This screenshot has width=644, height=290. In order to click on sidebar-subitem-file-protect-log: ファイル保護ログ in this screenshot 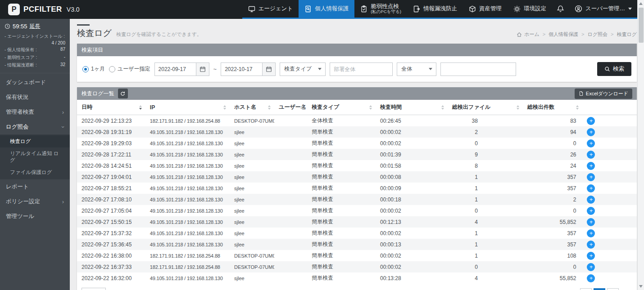, I will do `click(35, 173)`.